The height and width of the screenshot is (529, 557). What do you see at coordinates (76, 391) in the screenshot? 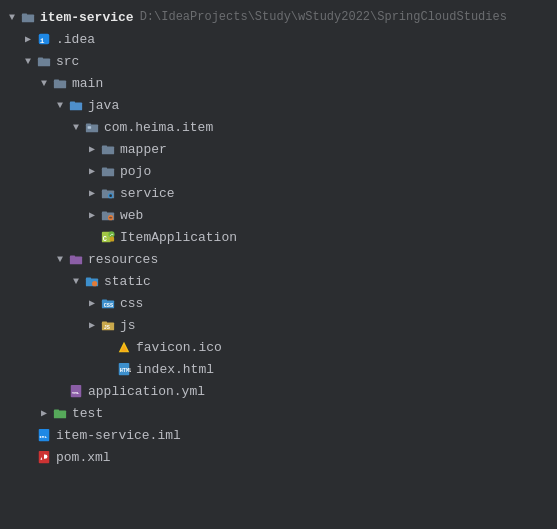
I see `yml-file-icon: YML` at bounding box center [76, 391].